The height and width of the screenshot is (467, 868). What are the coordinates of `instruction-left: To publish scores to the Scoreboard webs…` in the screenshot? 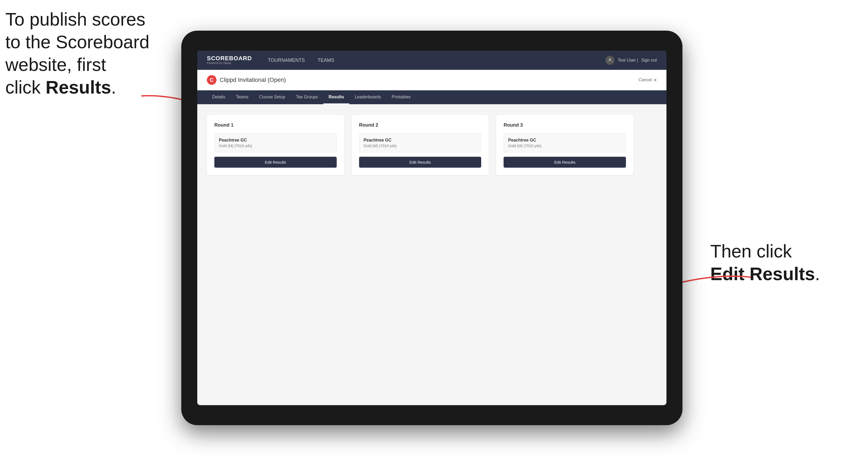 It's located at (78, 53).